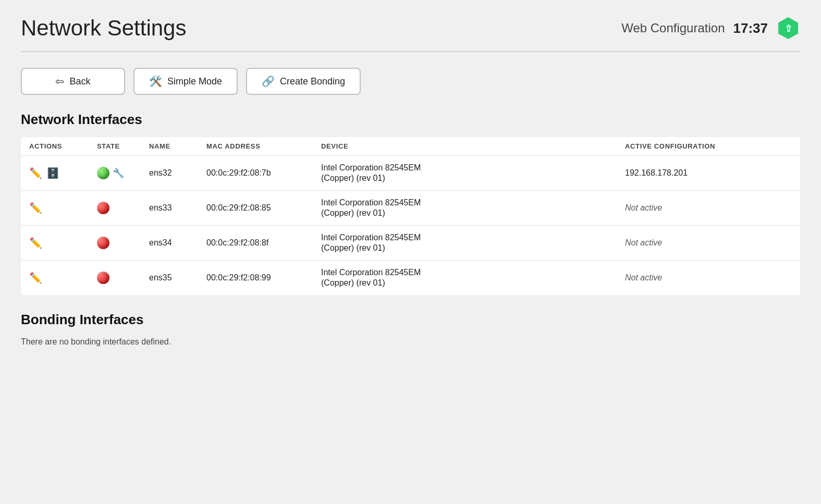  Describe the element at coordinates (673, 28) in the screenshot. I see `web-config-label: Web Configuration` at that location.